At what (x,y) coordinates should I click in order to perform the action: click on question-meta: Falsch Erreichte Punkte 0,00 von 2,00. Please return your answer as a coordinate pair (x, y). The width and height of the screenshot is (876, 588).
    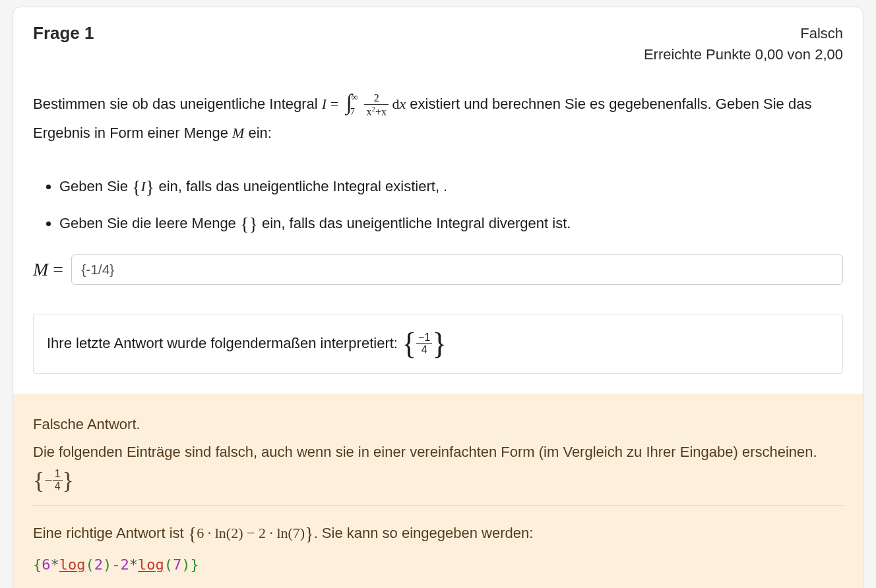
    Looking at the image, I should click on (743, 44).